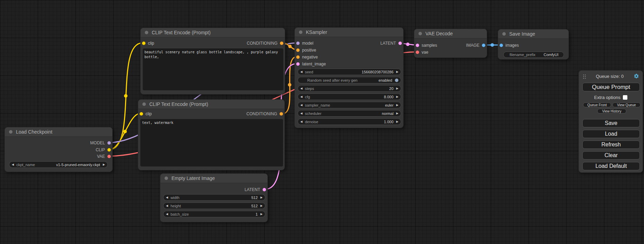 This screenshot has width=644, height=244. Describe the element at coordinates (636, 76) in the screenshot. I see `settings-gear-icon` at that location.